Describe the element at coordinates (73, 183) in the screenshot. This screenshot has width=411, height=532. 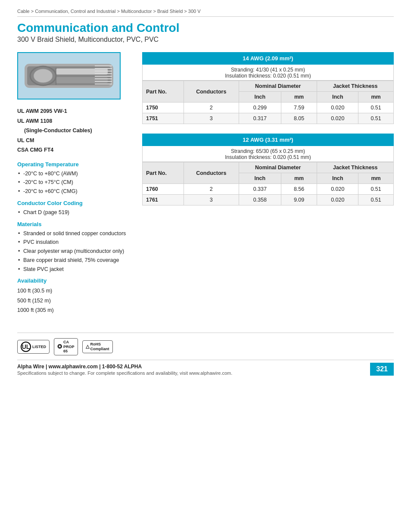
I see `list-item: -20°C to +75°C (CM)` at that location.